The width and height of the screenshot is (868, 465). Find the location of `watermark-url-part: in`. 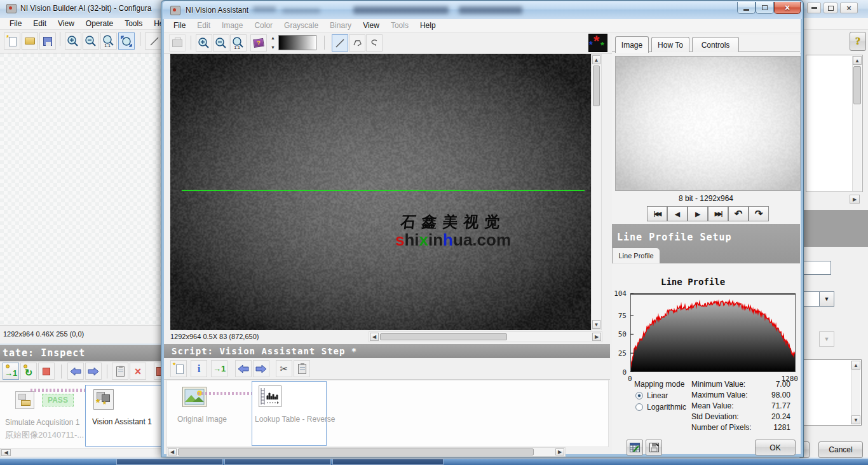

watermark-url-part: in is located at coordinates (436, 240).